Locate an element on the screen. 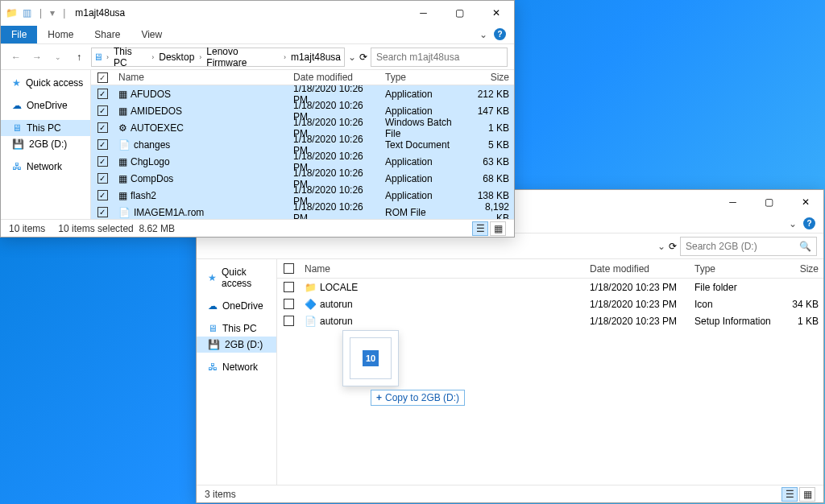  file-size: 1 KB is located at coordinates (491, 128).